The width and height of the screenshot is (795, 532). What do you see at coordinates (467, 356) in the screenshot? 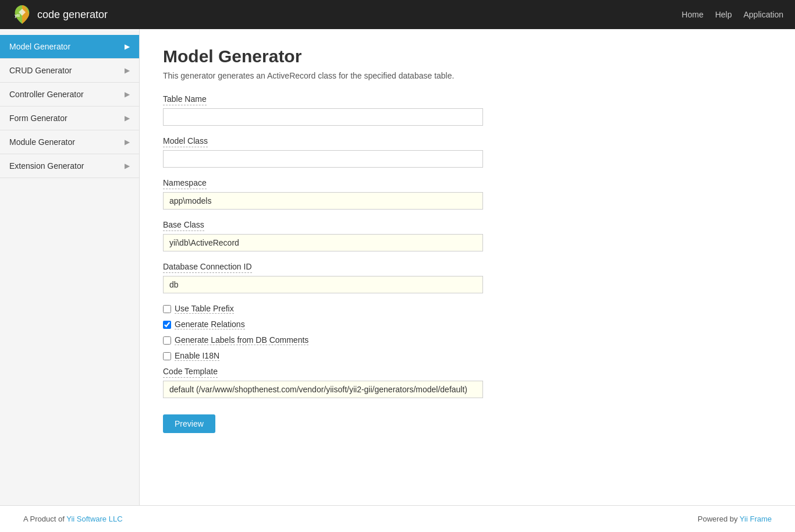
I see `enable-i18n-group: Enable I18N` at bounding box center [467, 356].